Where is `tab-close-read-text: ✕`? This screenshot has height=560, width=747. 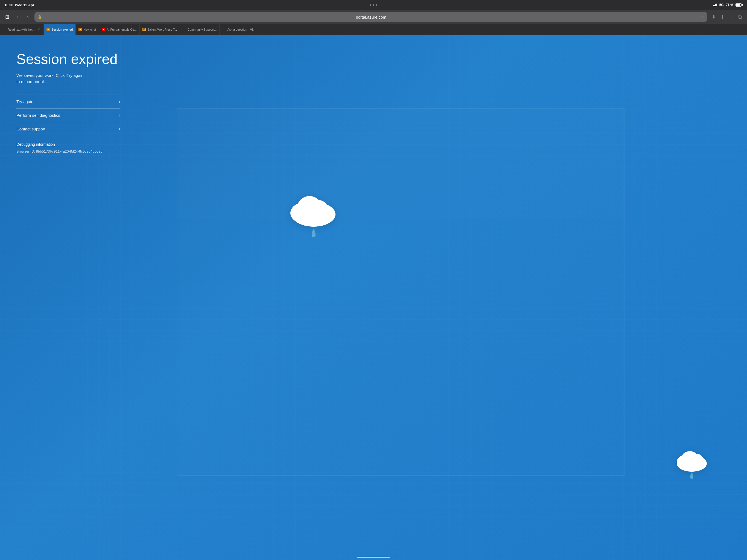 tab-close-read-text: ✕ is located at coordinates (39, 30).